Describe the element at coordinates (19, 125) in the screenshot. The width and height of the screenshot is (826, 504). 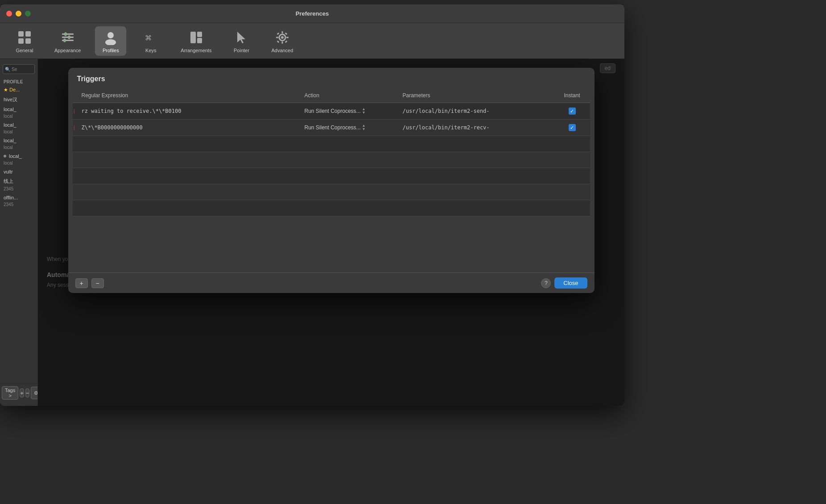
I see `sidebar-item-local2: local_` at that location.